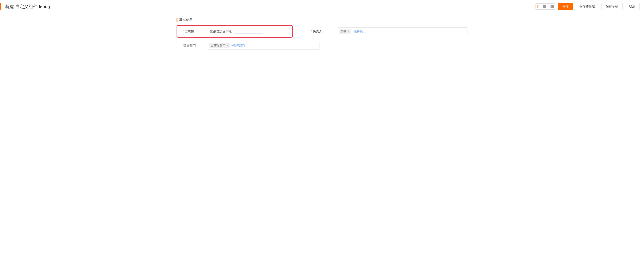 Image resolution: width=644 pixels, height=279 pixels. What do you see at coordinates (322, 20) in the screenshot?
I see `section-header: 基本信息` at bounding box center [322, 20].